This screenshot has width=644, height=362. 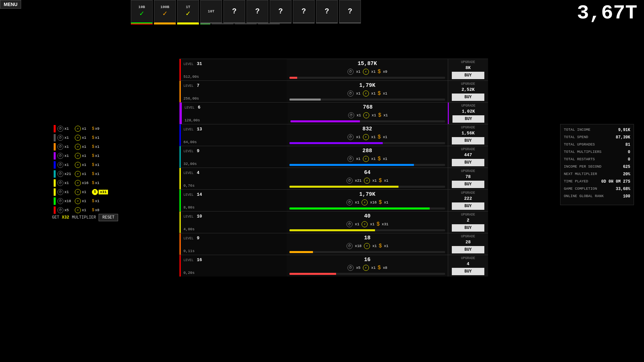 I want to click on game-row-5-mid: 64 ⏱x21 ⚡x1 $x1, so click(x=367, y=179).